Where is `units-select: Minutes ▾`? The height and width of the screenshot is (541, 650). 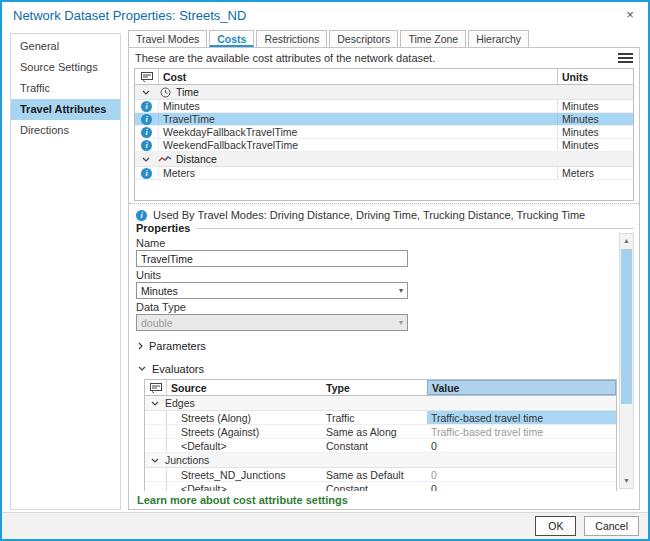 units-select: Minutes ▾ is located at coordinates (272, 290).